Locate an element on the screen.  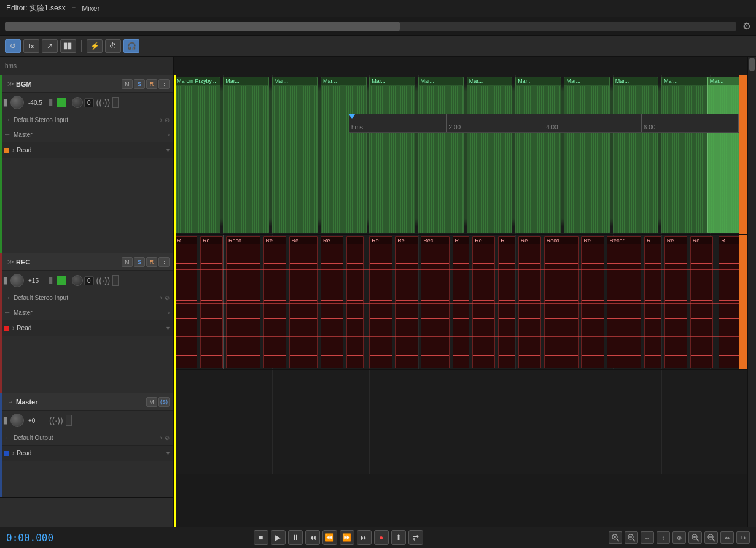
rec-clip-6: ... is located at coordinates (355, 302).